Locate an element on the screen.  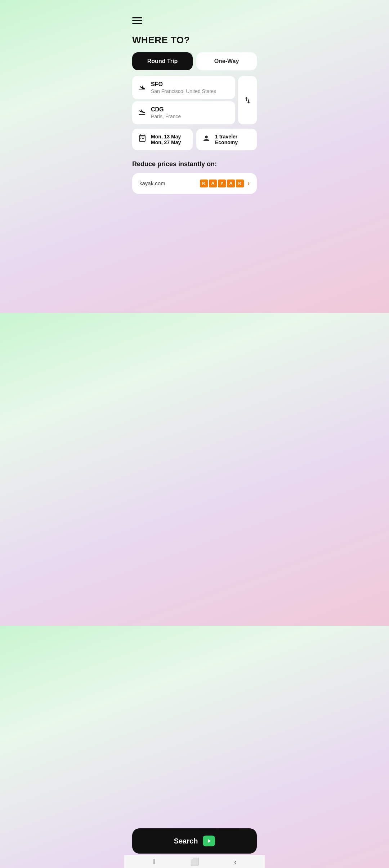
kayak-card: kayak.com K A Y A K › is located at coordinates (194, 183).